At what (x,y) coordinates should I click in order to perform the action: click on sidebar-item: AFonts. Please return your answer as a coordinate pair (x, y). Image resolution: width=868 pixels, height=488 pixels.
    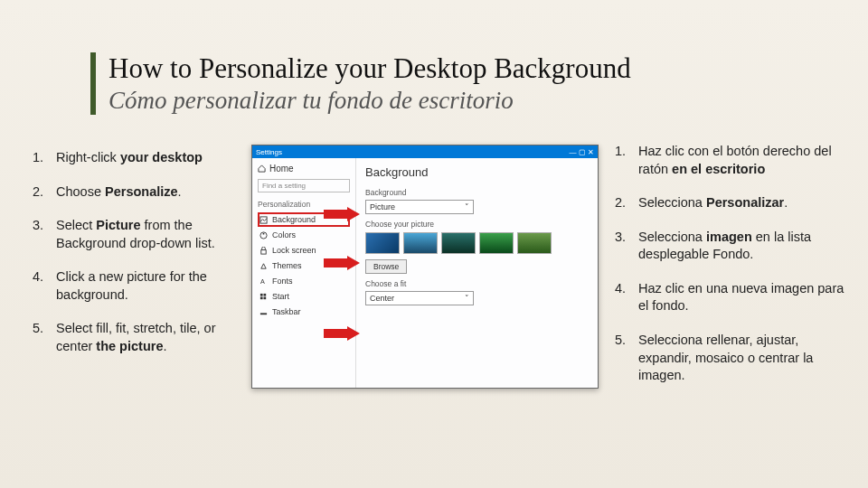
    Looking at the image, I should click on (304, 281).